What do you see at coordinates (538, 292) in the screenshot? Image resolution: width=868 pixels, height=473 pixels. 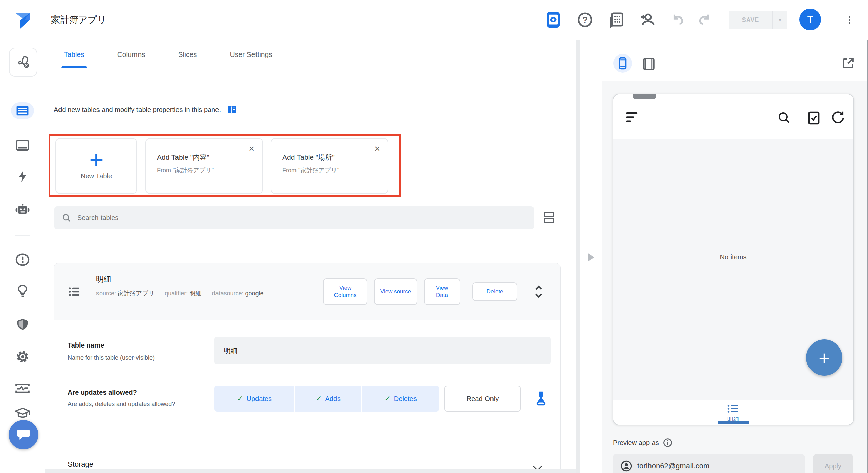 I see `collapse-expand-icon` at bounding box center [538, 292].